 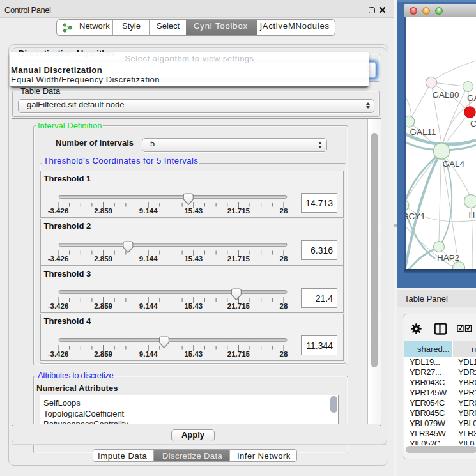 I want to click on svg-text: C, so click(x=473, y=124).